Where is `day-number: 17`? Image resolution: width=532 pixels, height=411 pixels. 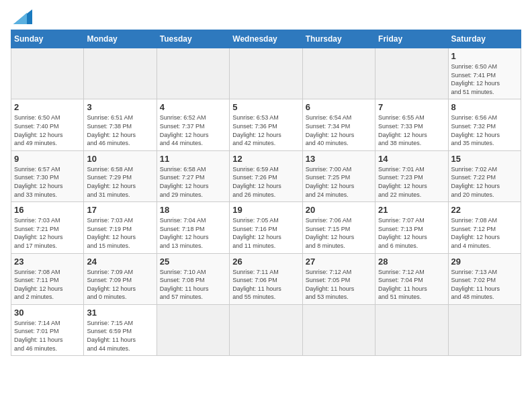 day-number: 17 is located at coordinates (120, 210).